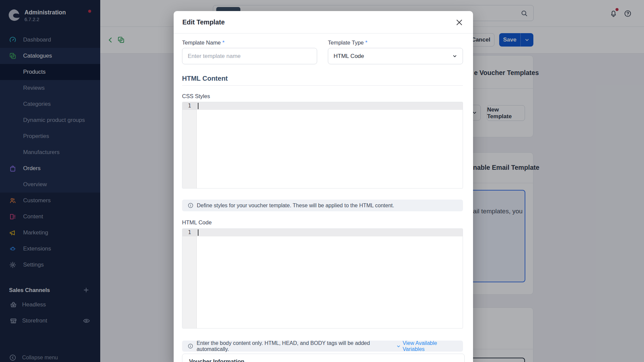 This screenshot has width=644, height=362. What do you see at coordinates (296, 206) in the screenshot?
I see `css-info-text: Define styles for your voucher template.…` at bounding box center [296, 206].